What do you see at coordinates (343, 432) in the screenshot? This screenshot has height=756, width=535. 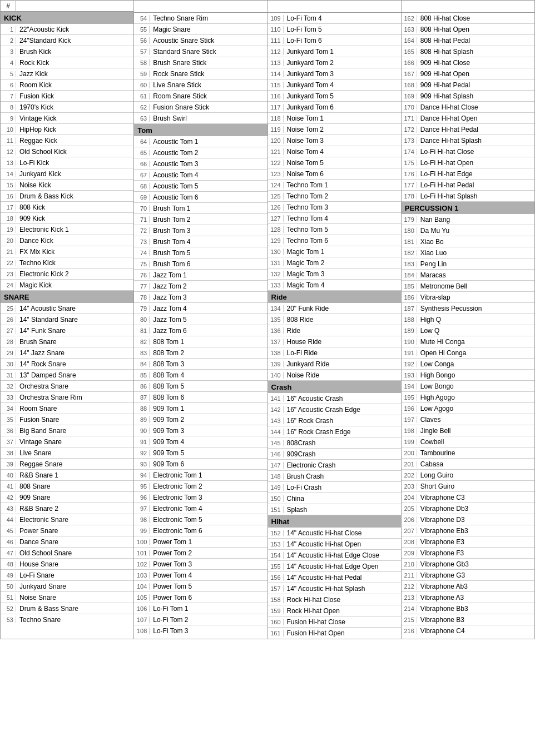 I see `row-instrument-name: 16" Rock Crash Edge` at bounding box center [343, 432].